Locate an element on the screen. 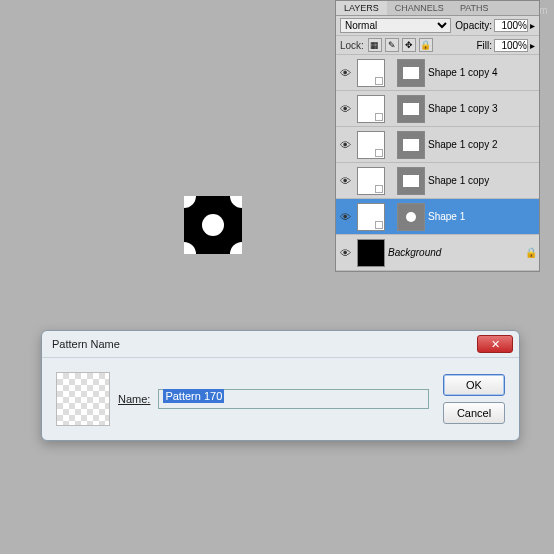 The image size is (554, 554). layer-list: 👁 Shape 1 copy 4 👁 Shape 1 copy 3 👁 Shap… is located at coordinates (438, 163).